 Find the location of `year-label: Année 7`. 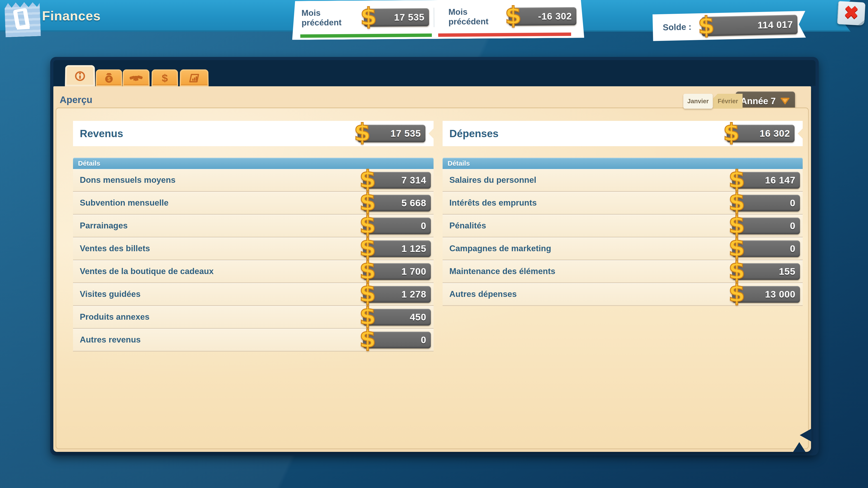

year-label: Année 7 is located at coordinates (758, 101).